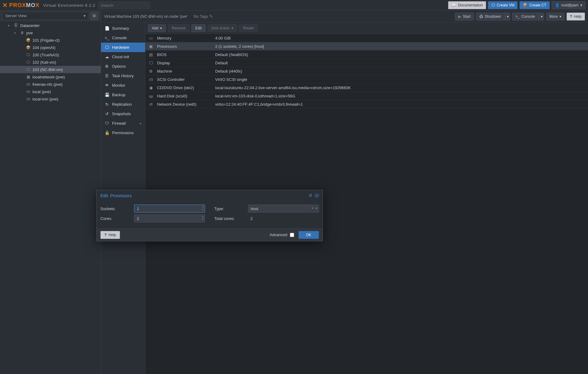 The image size is (588, 374). Describe the element at coordinates (464, 17) in the screenshot. I see `start-button: ▶Start` at that location.